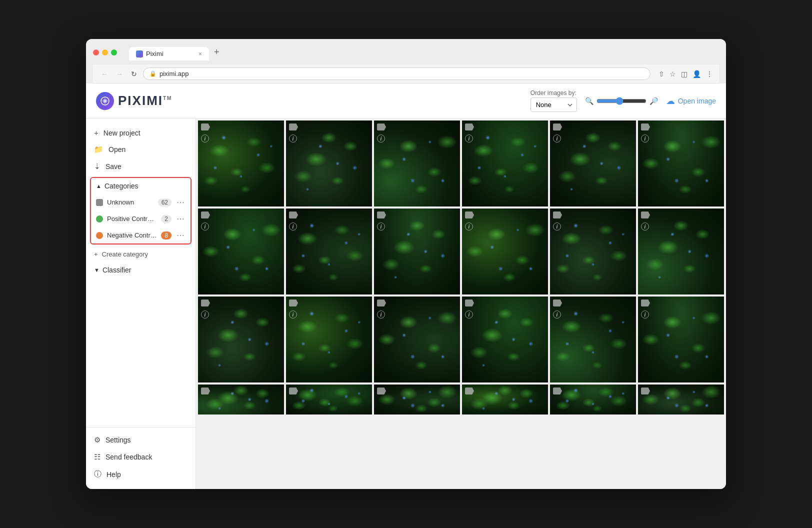  What do you see at coordinates (622, 101) in the screenshot?
I see `zoom-controls: 🔍 🔎` at bounding box center [622, 101].